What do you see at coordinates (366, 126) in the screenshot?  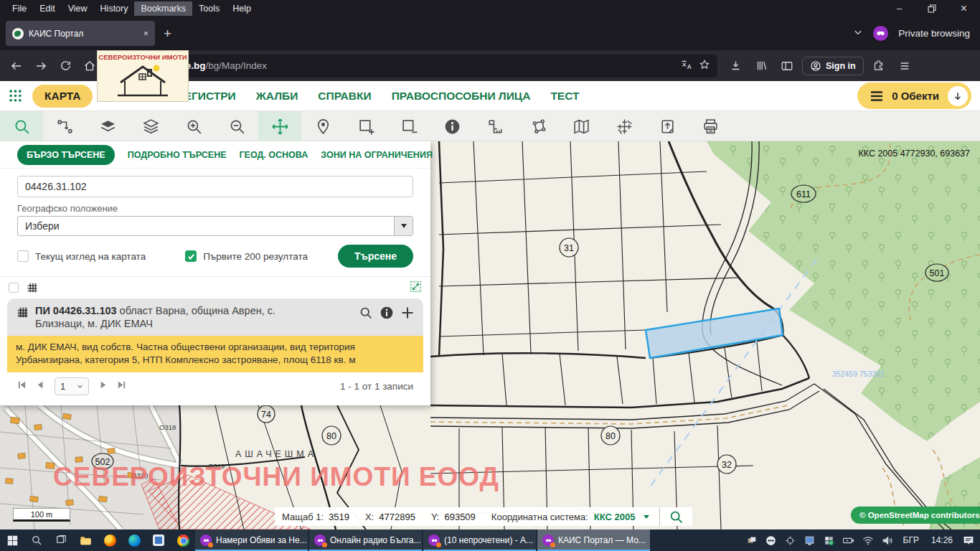 I see `tool-select-rect-add-icon` at bounding box center [366, 126].